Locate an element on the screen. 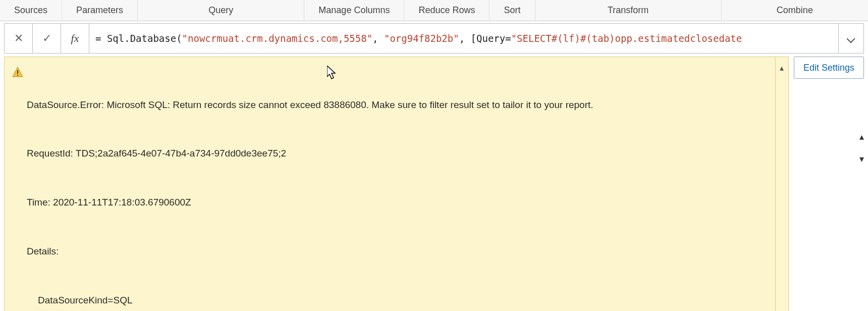  edit-settings-button: Edit Settings is located at coordinates (829, 68).